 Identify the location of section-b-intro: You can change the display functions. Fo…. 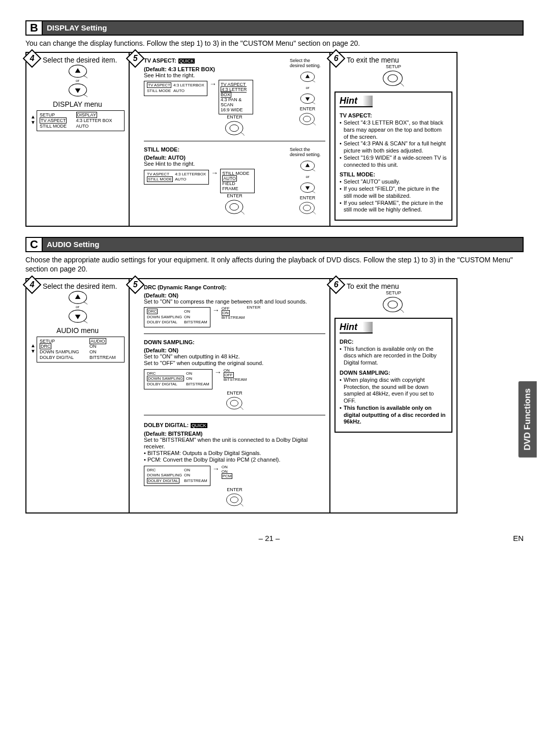
(274, 43).